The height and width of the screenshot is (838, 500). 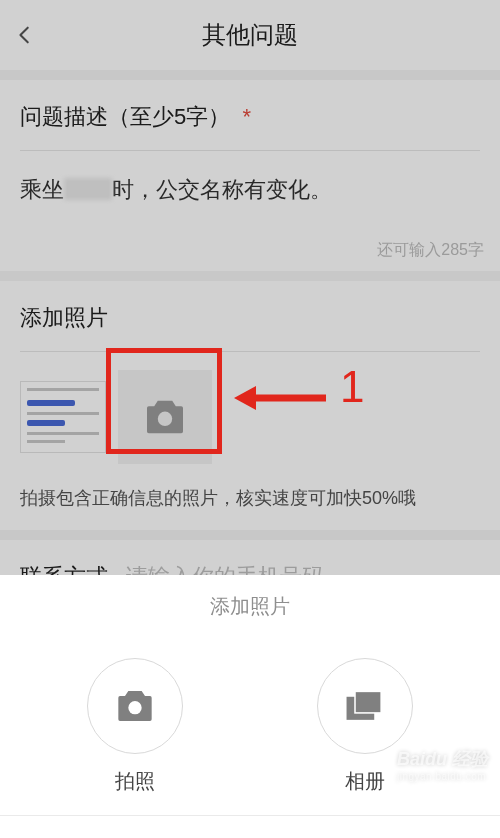 I want to click on annotation-number-1: 1, so click(x=352, y=387).